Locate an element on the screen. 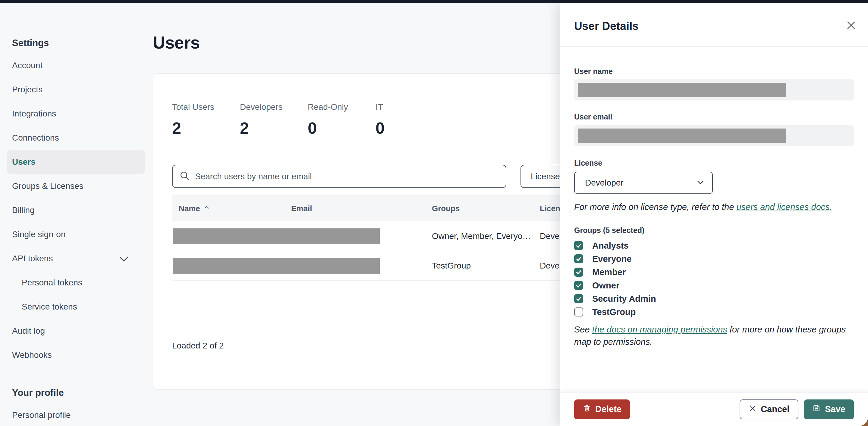 This screenshot has height=426, width=868. stat-developers: Developers 2 is located at coordinates (274, 120).